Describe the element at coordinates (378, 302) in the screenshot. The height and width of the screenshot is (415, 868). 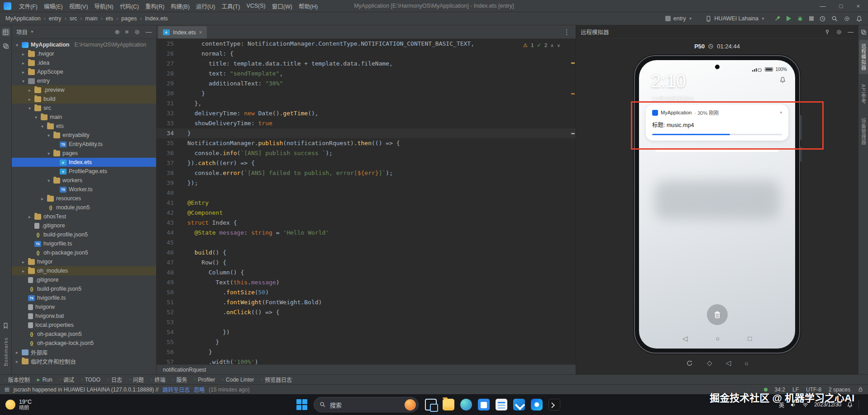
I see `code-line: .fontWeight(FontWeight.Bold)` at that location.